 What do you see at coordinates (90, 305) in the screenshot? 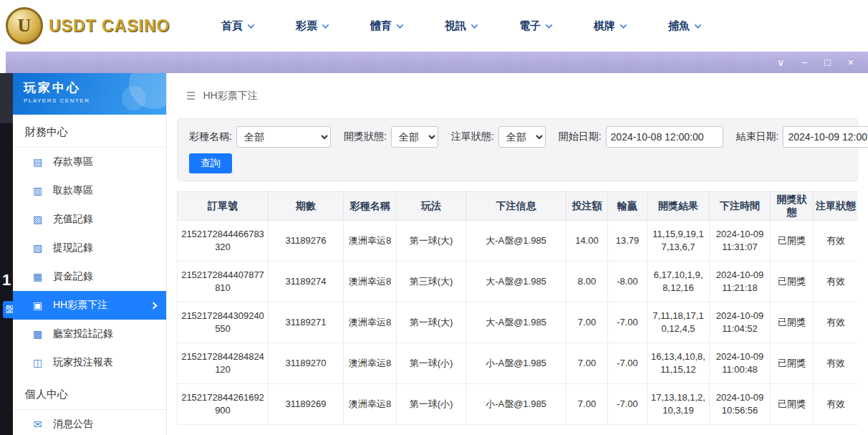
I see `sidebar-item-hh-lottery-bets: ▣ HH彩票下注` at bounding box center [90, 305].